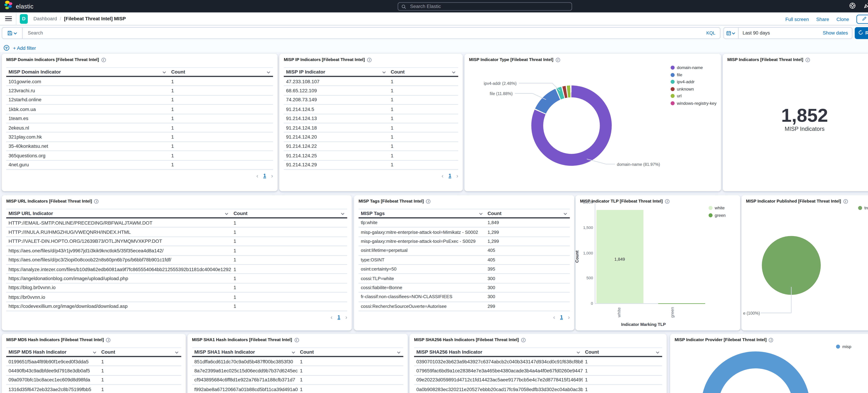 This screenshot has width=868, height=393. I want to click on bar-green, so click(682, 303).